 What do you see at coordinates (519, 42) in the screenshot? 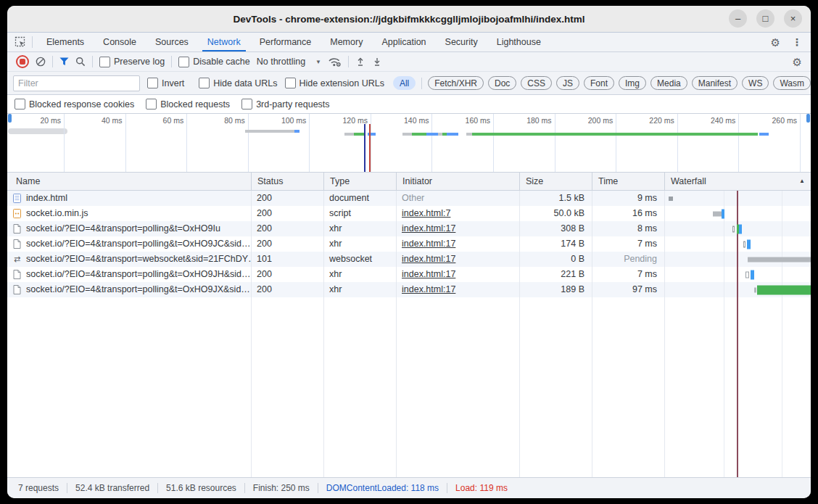
I see `tab-lighthouse: Lighthouse` at bounding box center [519, 42].